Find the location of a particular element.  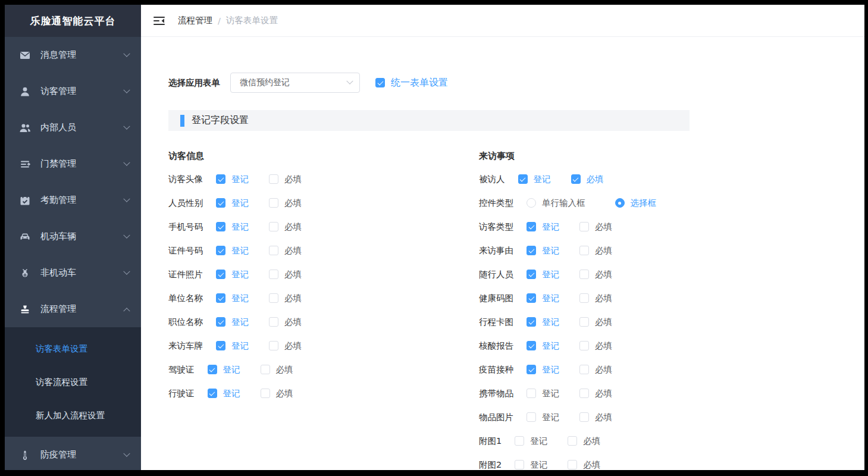

sidebar-item-staff: 内部人员 is located at coordinates (73, 127).